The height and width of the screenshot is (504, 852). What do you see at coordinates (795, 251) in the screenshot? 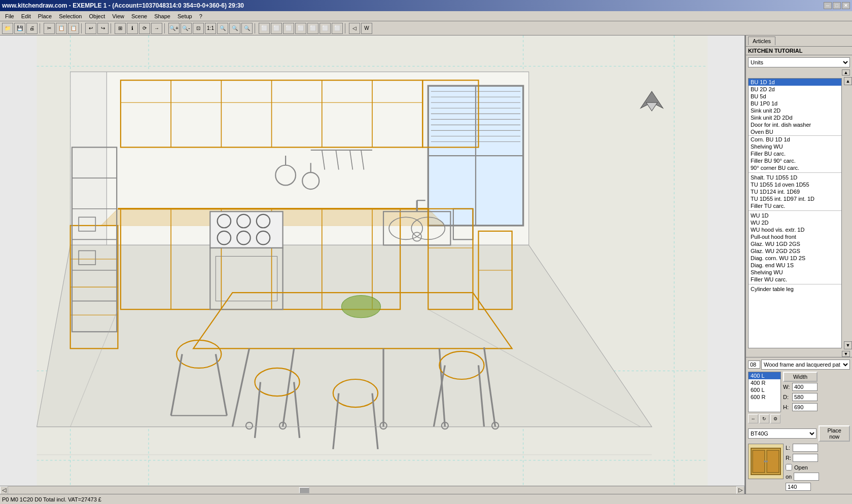
I see `list-item: Glaz. WU 2GD 2GS` at bounding box center [795, 251].